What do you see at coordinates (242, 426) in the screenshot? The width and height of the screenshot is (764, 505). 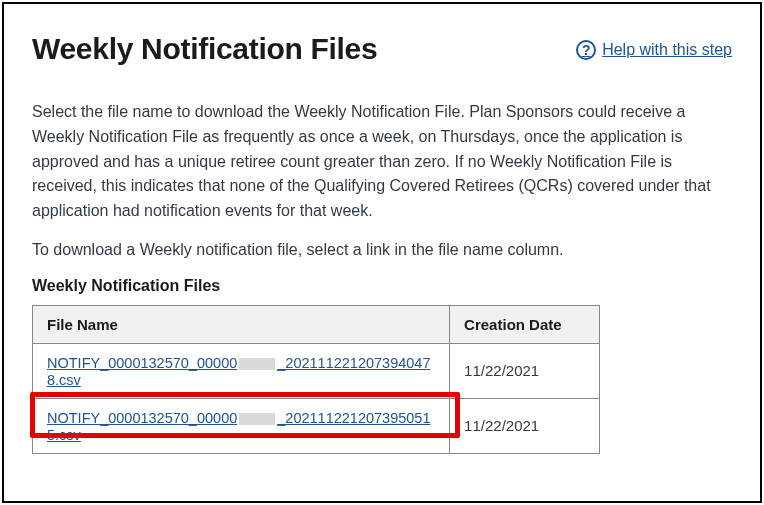 I see `file-cell: NOTIFY_0000132570_00000_2021112212073950…` at bounding box center [242, 426].